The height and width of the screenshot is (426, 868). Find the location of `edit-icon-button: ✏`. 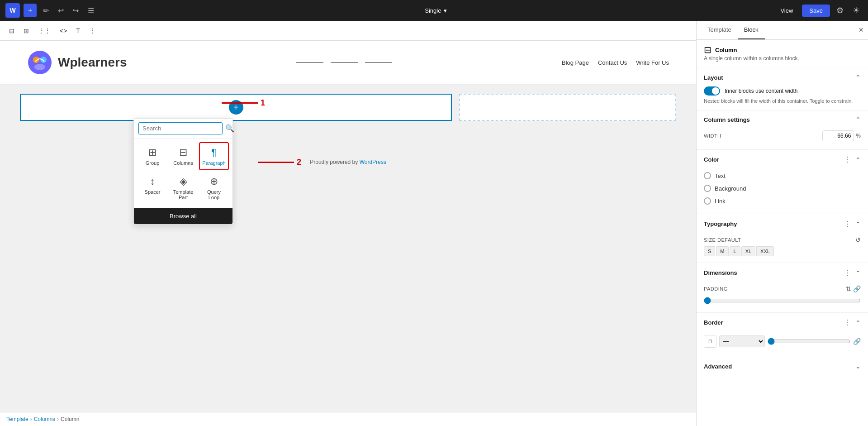

edit-icon-button: ✏ is located at coordinates (46, 11).